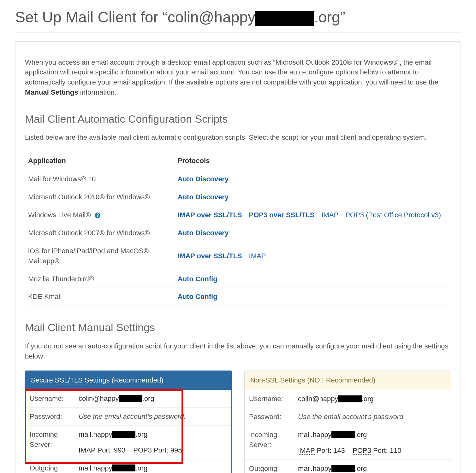  I want to click on app-cell: Microsoft Outlook 2010® for Windows®, so click(100, 197).